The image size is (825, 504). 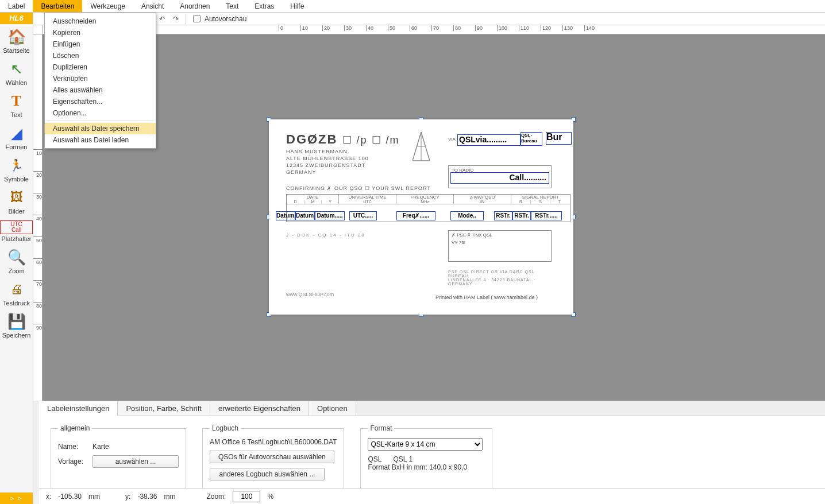 What do you see at coordinates (305, 216) in the screenshot?
I see `ph-datum2: Datum.` at bounding box center [305, 216].